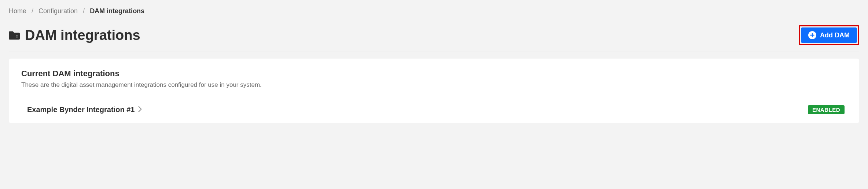 Image resolution: width=868 pixels, height=189 pixels. I want to click on integrations-list: Example Bynder Integration #1 ENABLED, so click(434, 107).